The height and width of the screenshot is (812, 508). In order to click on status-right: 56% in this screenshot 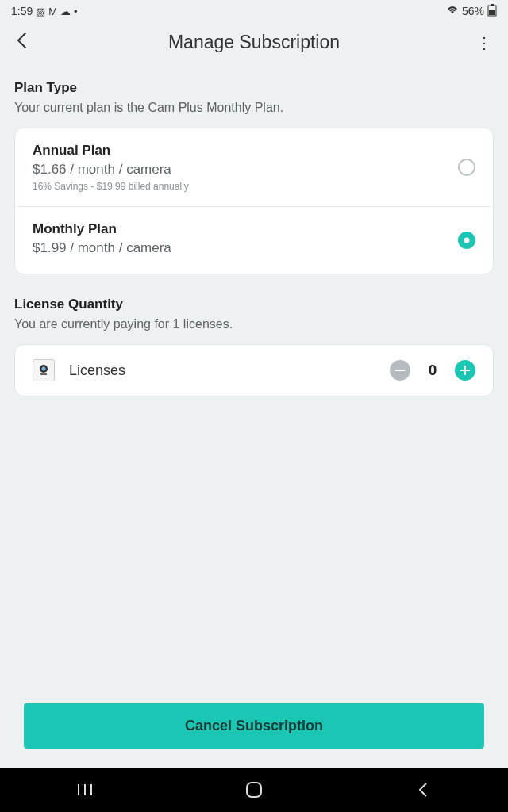, I will do `click(471, 11)`.